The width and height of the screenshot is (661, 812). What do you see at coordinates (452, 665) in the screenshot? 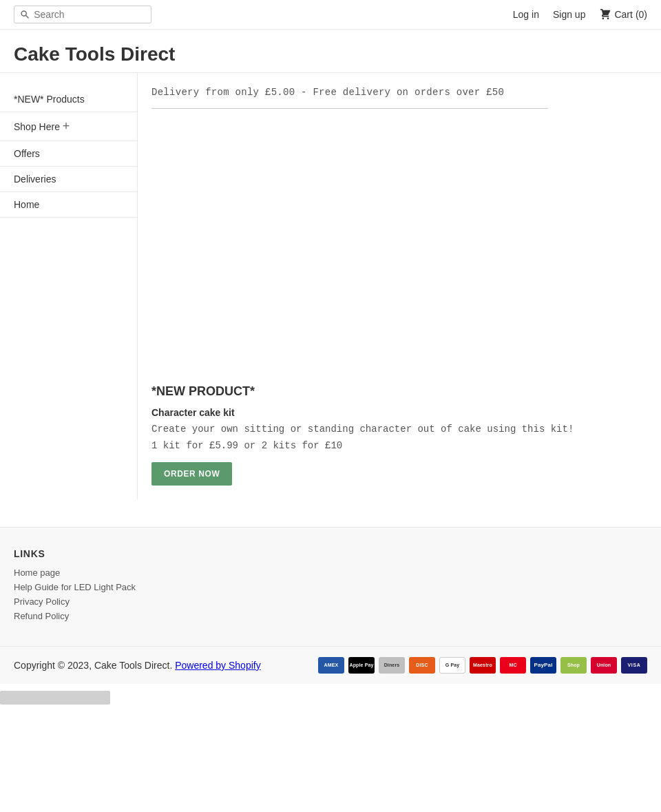
I see `payment-icon-googlepay: G Pay` at bounding box center [452, 665].